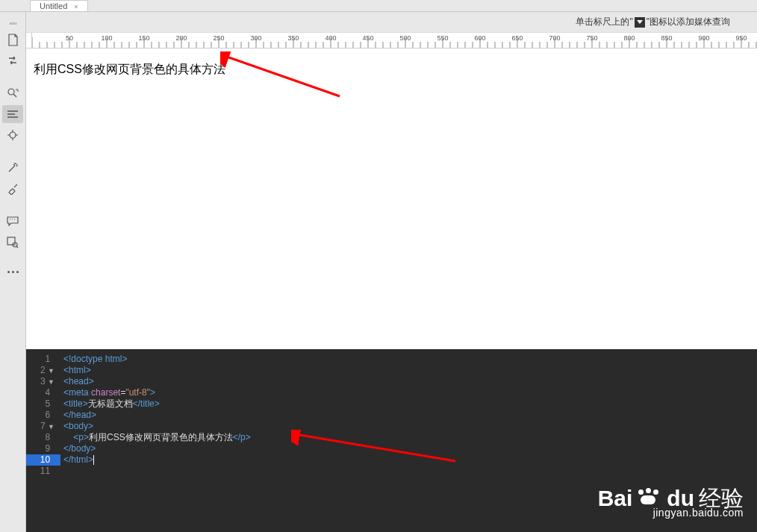 This screenshot has height=532, width=757. Describe the element at coordinates (688, 22) in the screenshot. I see `hint-text-post: "图标以添加媒体查询` at that location.